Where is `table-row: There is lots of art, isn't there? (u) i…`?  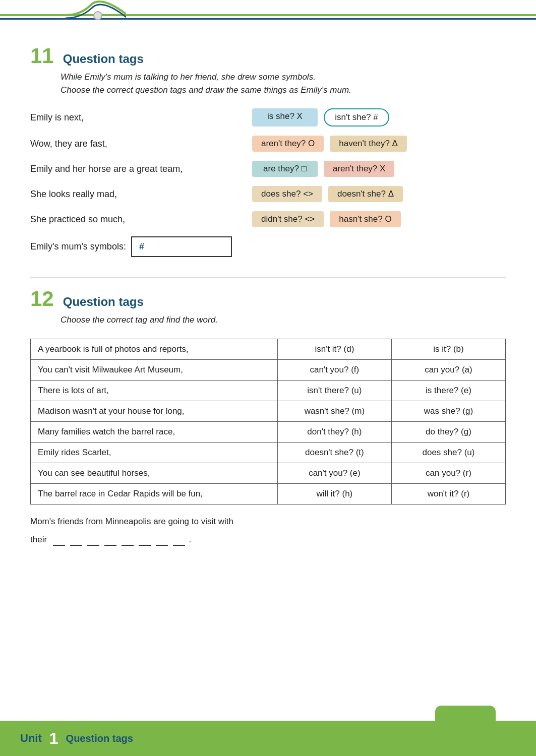 table-row: There is lots of art, isn't there? (u) i… is located at coordinates (268, 390).